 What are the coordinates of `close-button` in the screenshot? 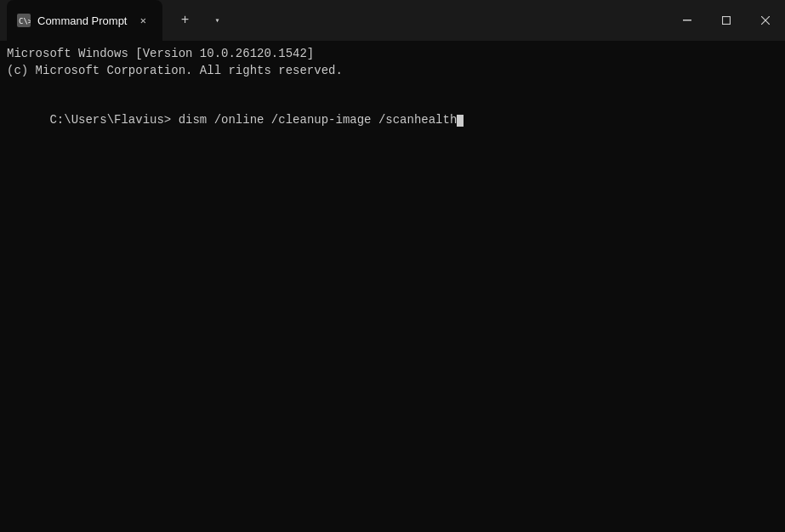 It's located at (765, 20).